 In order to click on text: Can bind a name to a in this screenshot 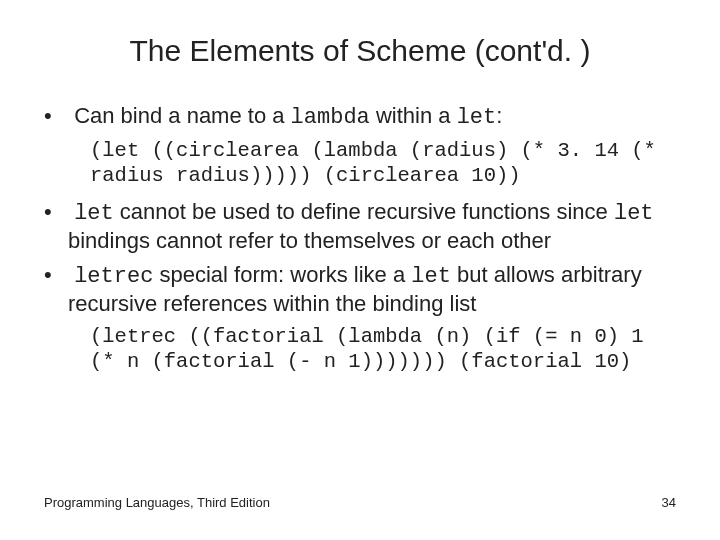, I will do `click(182, 116)`.